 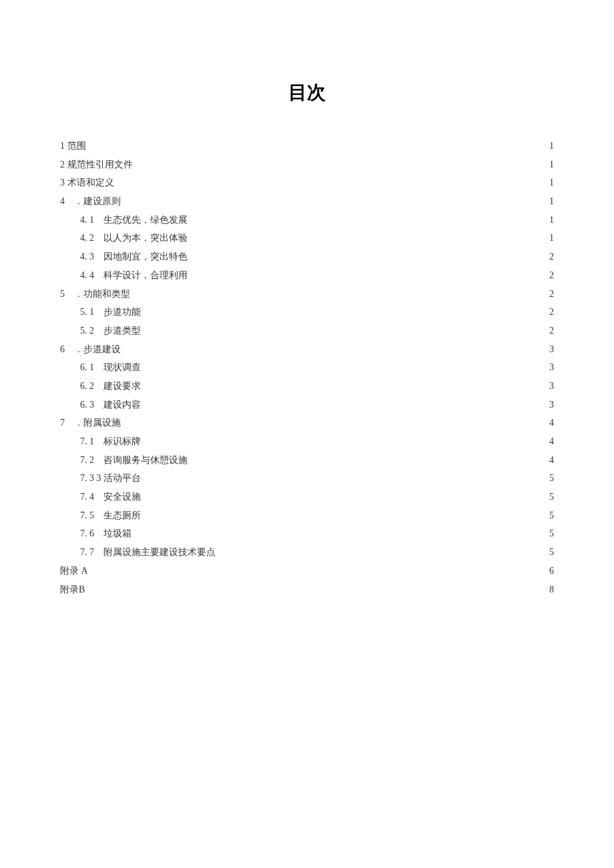 What do you see at coordinates (307, 571) in the screenshot?
I see `toc-entry: 附录 A 6` at bounding box center [307, 571].